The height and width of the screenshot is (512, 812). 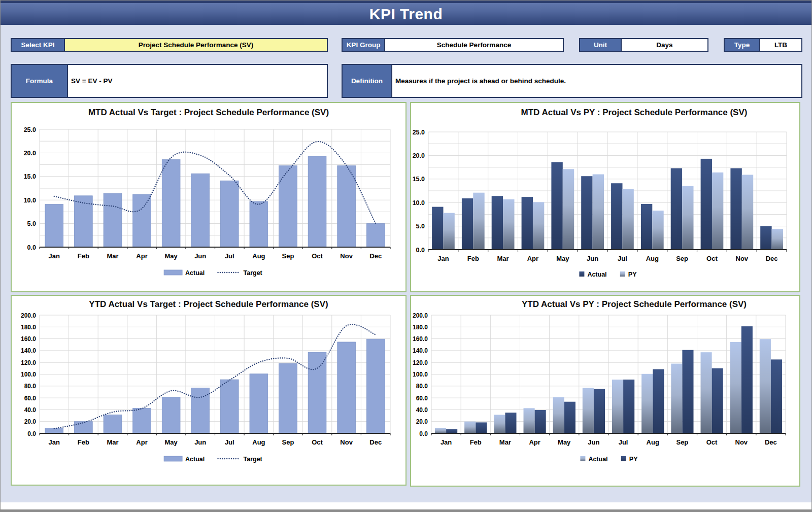 I want to click on unit-control: Unit Days, so click(x=644, y=45).